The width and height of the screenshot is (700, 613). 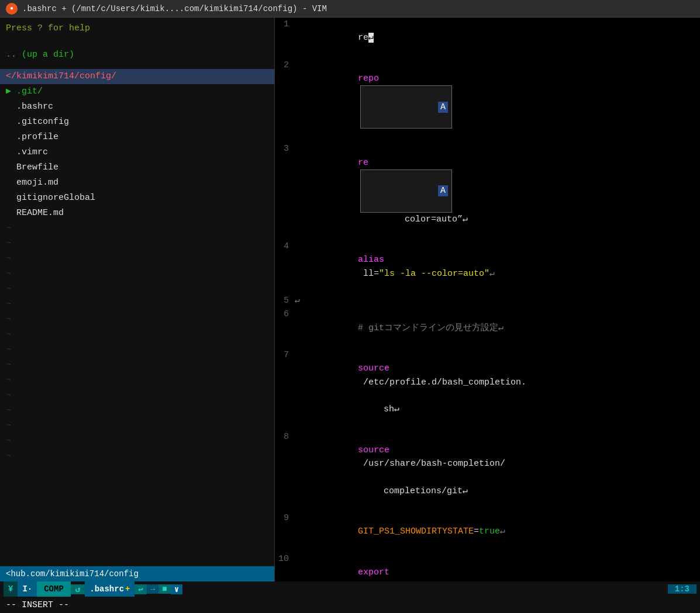 I want to click on help-text: Press ? for help, so click(x=48, y=28).